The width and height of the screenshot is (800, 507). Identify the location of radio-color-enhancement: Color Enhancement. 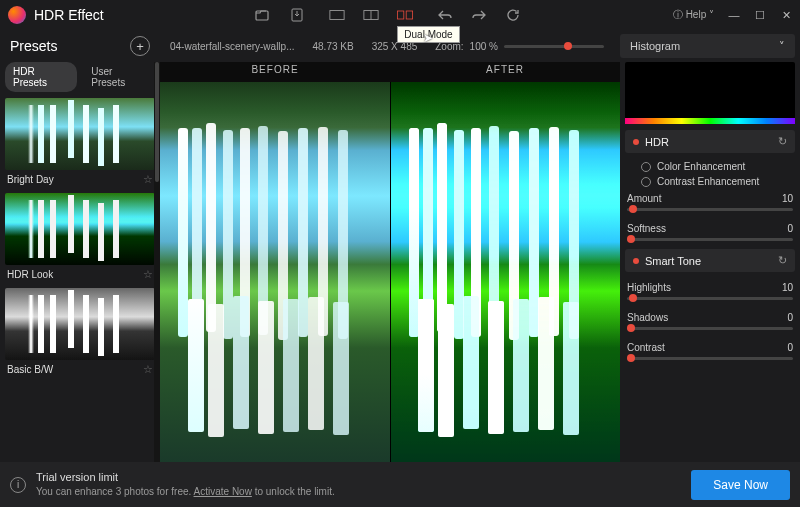
(710, 166).